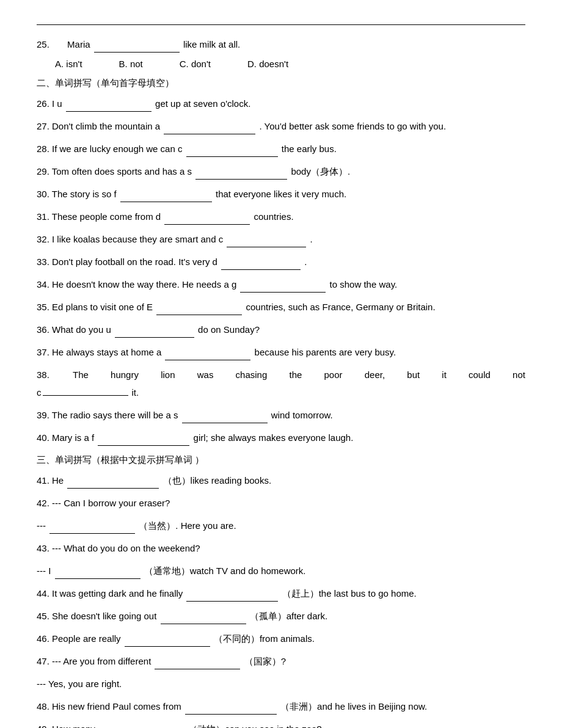  Describe the element at coordinates (131, 64) in the screenshot. I see `q25-opt-b: B. not` at that location.